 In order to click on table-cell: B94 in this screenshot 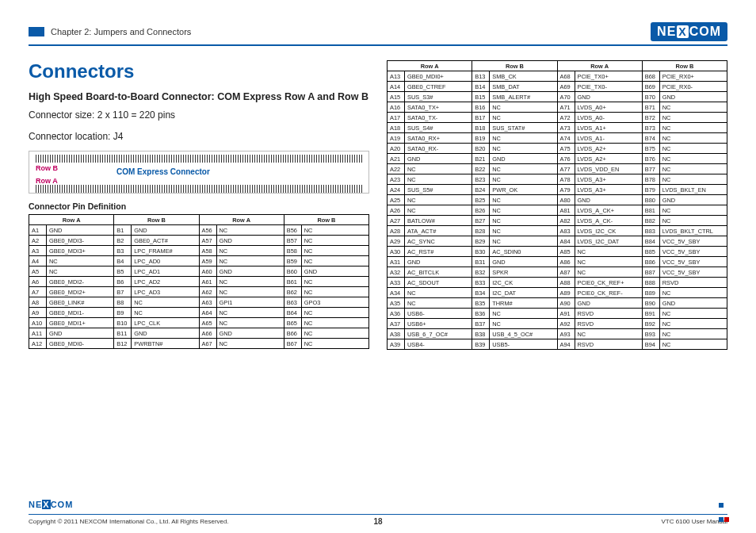, I will do `click(651, 344)`.